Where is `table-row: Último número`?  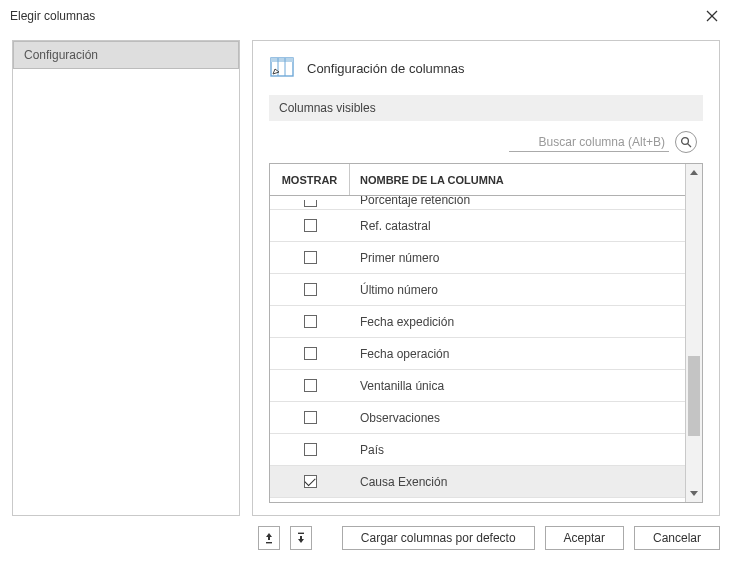 table-row: Último número is located at coordinates (478, 290).